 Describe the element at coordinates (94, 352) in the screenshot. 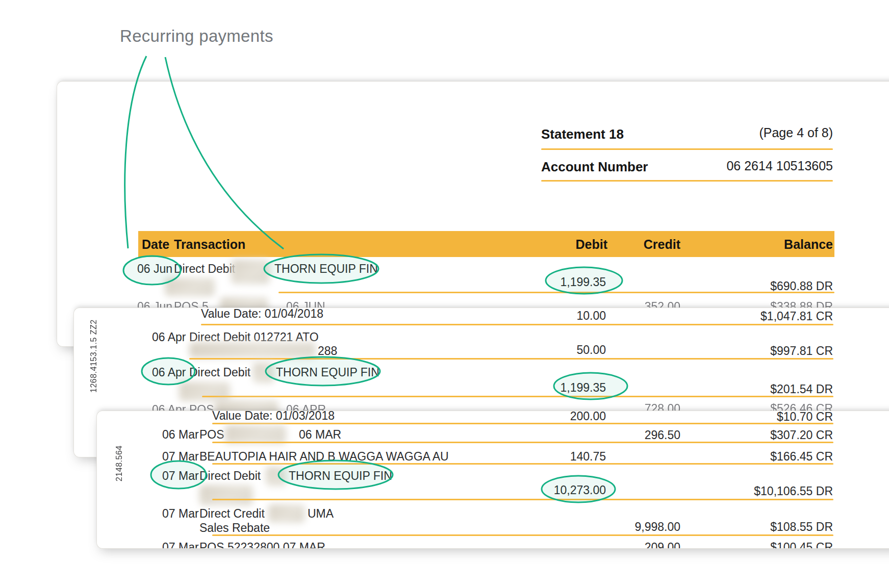

I see `sheet-side-reference: 1268.4153.1.5 ZZ2` at that location.